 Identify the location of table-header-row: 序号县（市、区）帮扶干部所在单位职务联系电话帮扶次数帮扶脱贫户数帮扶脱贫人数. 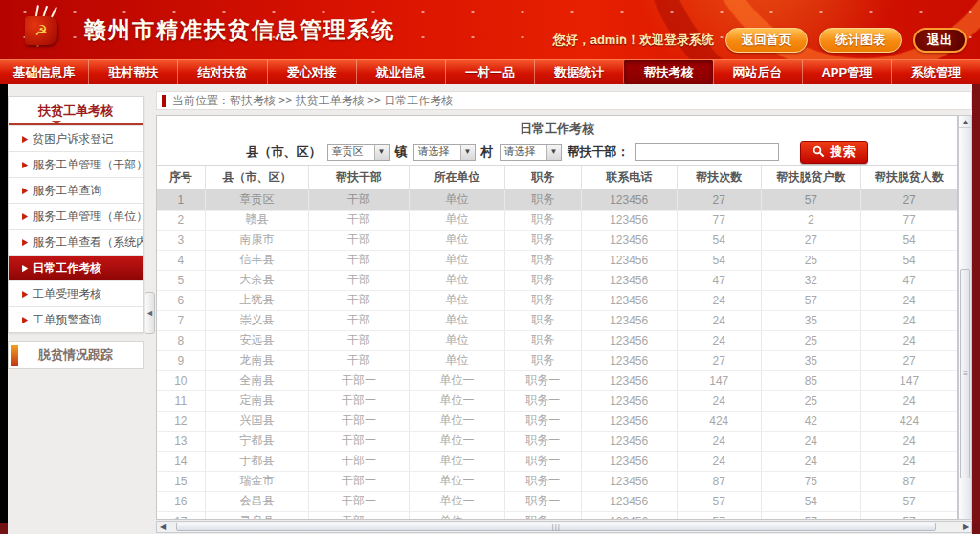
(557, 178).